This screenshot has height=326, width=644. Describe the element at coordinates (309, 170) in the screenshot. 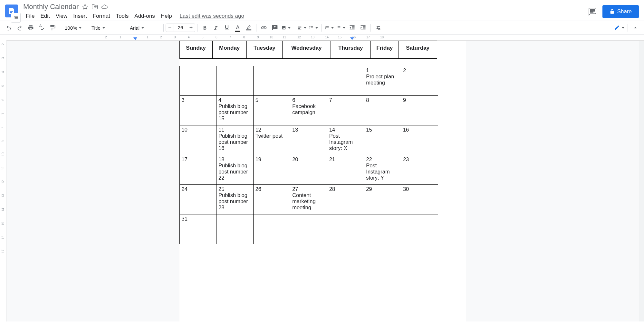

I see `calendar-cell: 20` at that location.